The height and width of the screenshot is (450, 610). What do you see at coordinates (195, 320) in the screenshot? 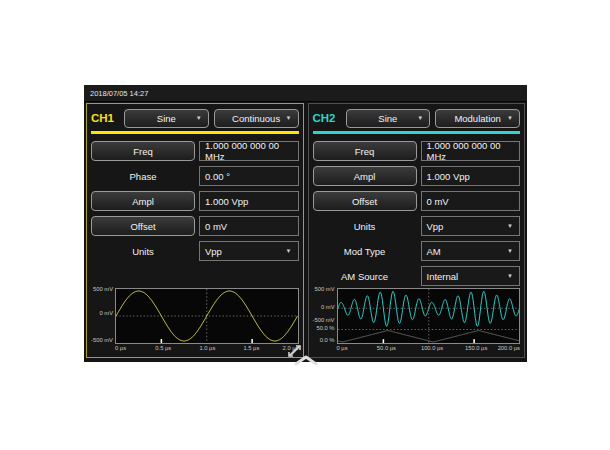
I see `ch1-waveform-graph: 500 mV 0 mV -500 mV 0 µs 0.5 µs 1.0 µs 1…` at bounding box center [195, 320].